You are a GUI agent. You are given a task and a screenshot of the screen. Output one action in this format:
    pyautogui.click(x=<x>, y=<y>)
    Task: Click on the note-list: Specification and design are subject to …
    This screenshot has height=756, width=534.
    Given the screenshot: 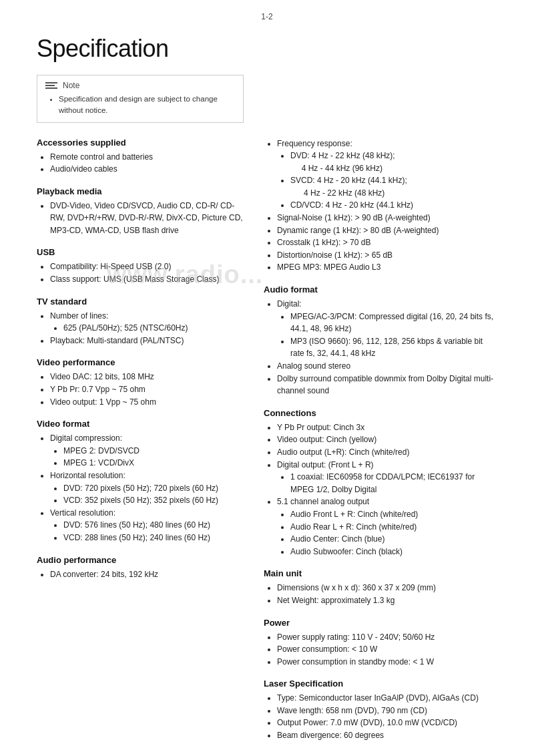 What is the action you would take?
    pyautogui.click(x=140, y=106)
    